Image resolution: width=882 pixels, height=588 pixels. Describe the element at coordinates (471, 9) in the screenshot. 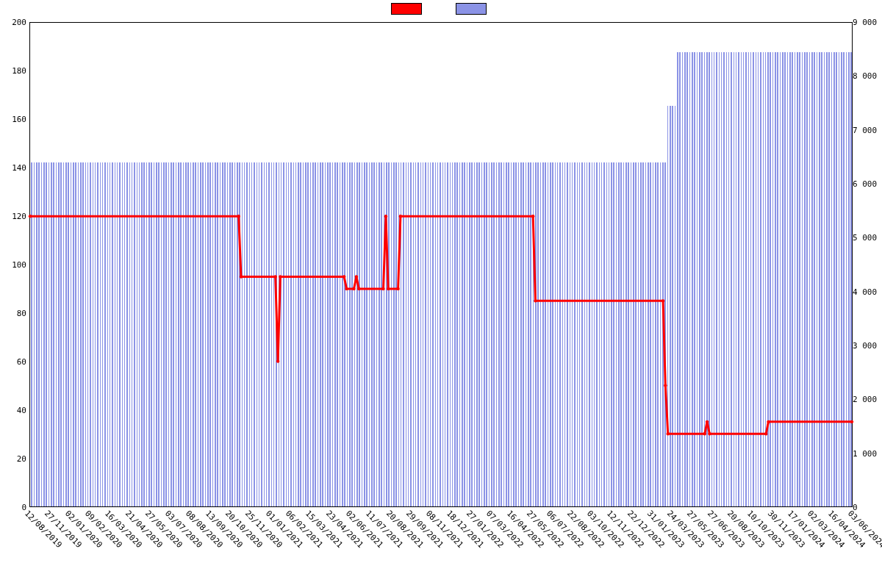

I see `legend-swatch-blue` at that location.